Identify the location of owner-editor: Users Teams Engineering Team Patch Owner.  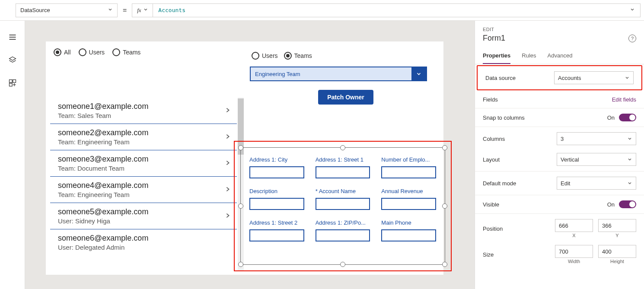
(346, 73).